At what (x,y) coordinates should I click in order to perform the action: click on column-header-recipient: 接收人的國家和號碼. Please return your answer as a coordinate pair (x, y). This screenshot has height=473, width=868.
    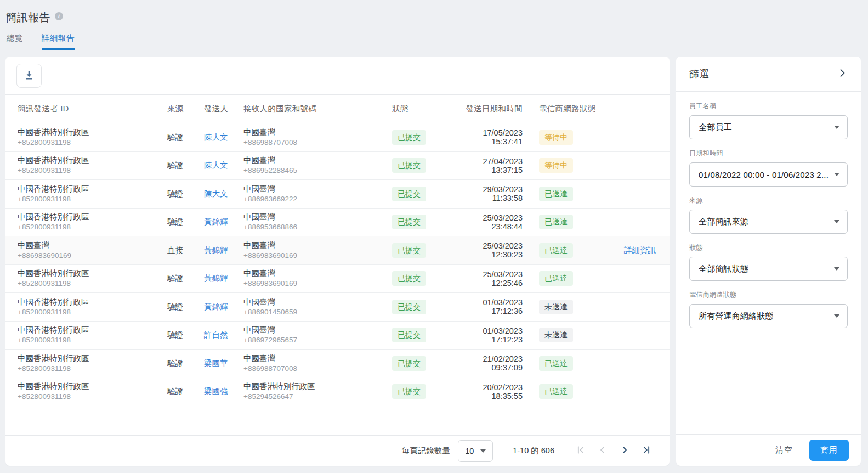
    Looking at the image, I should click on (318, 109).